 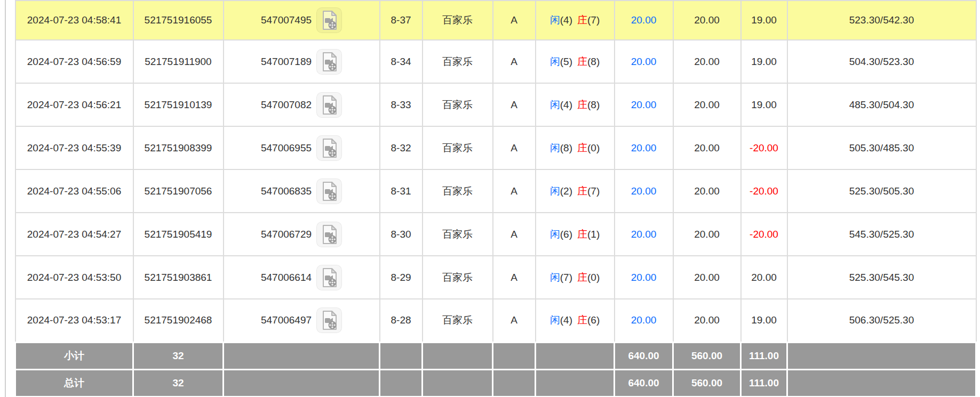 What do you see at coordinates (567, 62) in the screenshot?
I see `player-count: (5)` at bounding box center [567, 62].